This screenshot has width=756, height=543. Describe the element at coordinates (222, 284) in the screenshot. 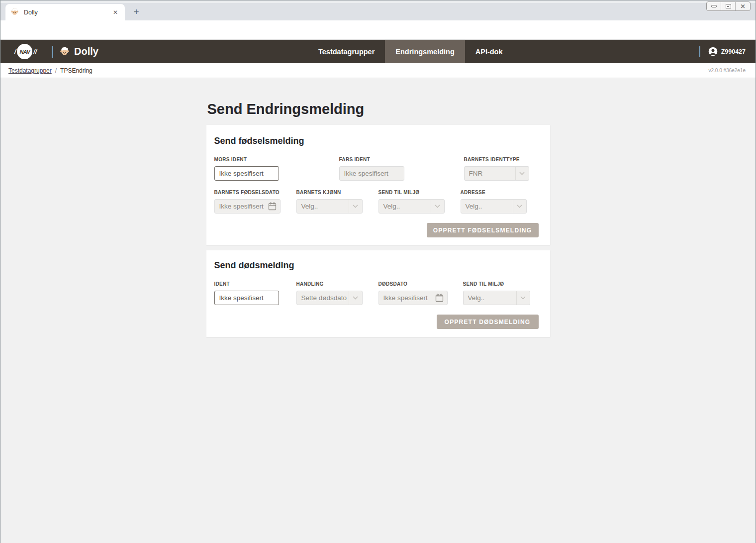

I see `ident-label: IDENT` at that location.